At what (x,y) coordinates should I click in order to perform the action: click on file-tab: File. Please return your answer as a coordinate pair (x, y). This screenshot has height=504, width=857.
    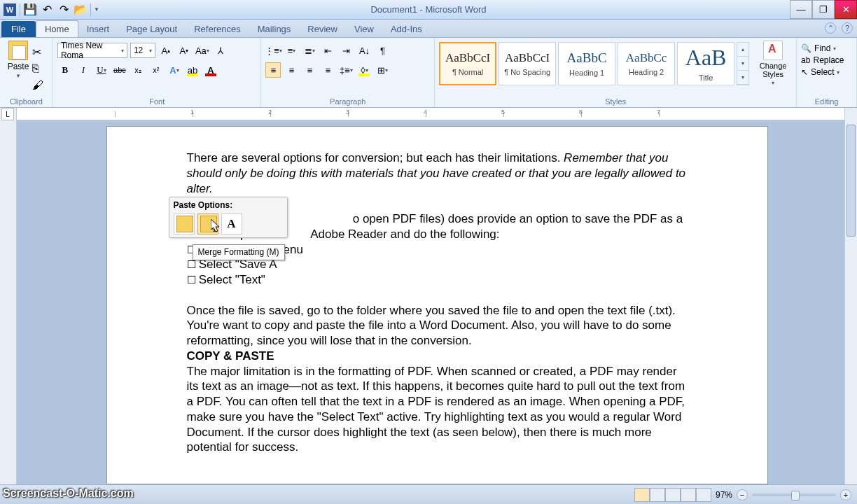
    Looking at the image, I should click on (18, 29).